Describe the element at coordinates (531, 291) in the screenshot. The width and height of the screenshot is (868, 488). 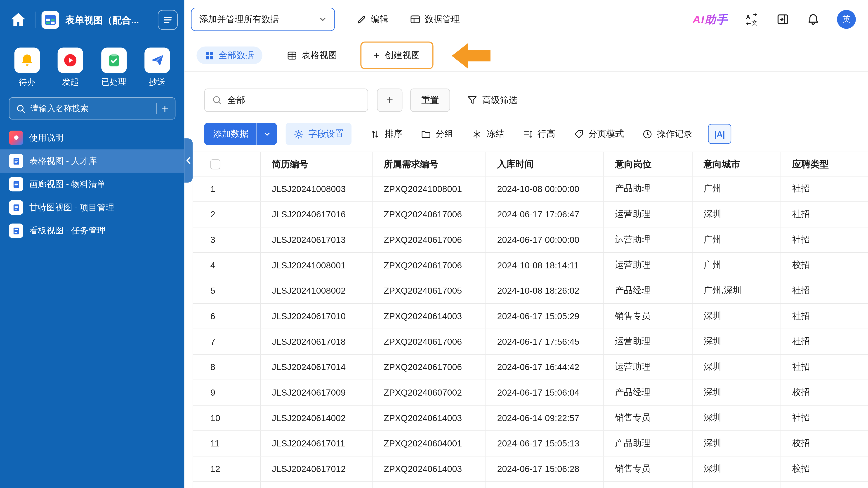
I see `table-row: 5 JLSJ20241008002 ZPXQ20240617005 2024-1…` at that location.